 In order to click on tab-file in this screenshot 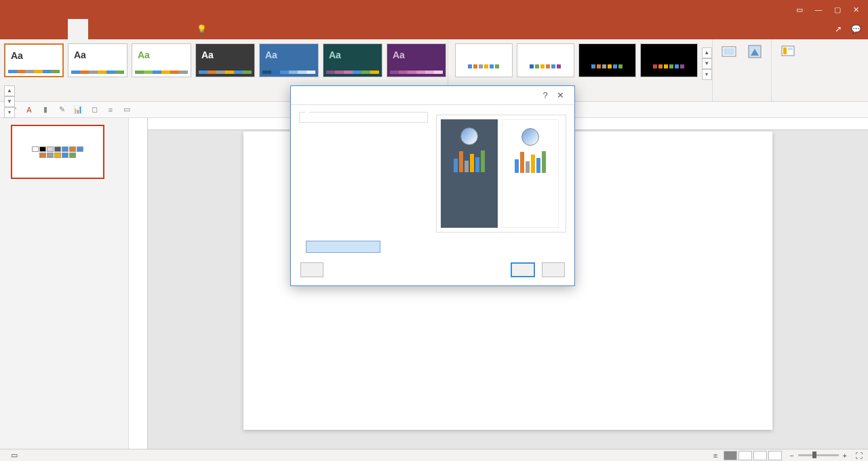, I will do `click(17, 29)`.